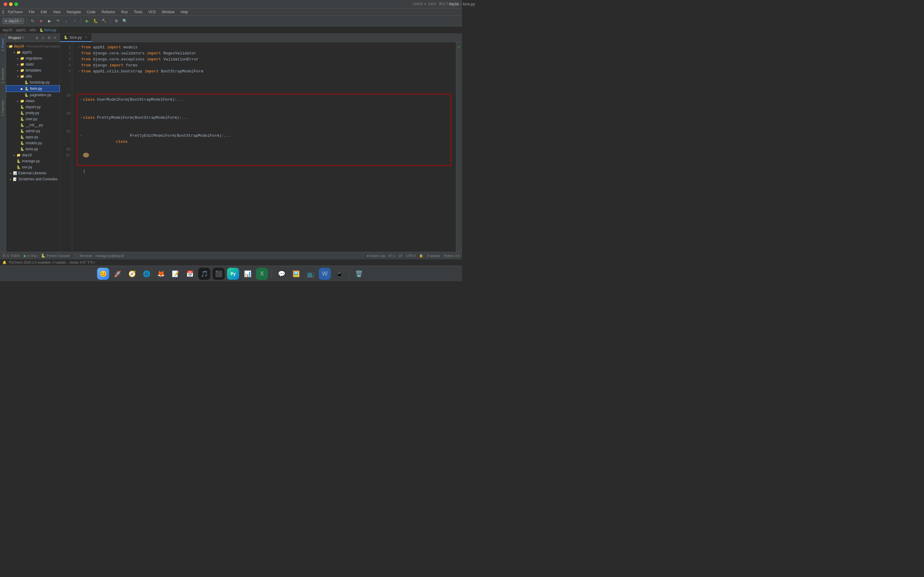 The width and height of the screenshot is (924, 577). Describe the element at coordinates (3, 76) in the screenshot. I see `structure-panel-toggle: 2: Structure` at that location.